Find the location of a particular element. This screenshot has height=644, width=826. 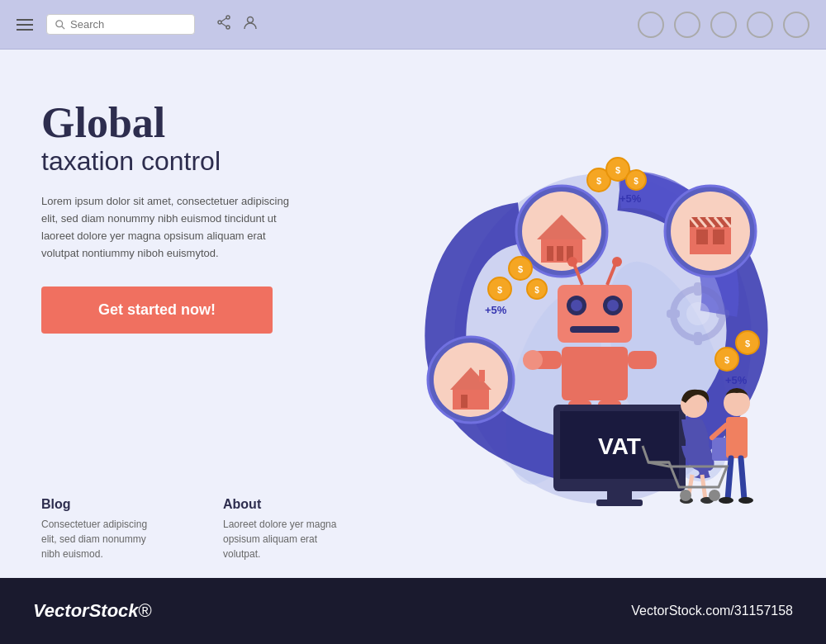

search-input is located at coordinates (128, 25).